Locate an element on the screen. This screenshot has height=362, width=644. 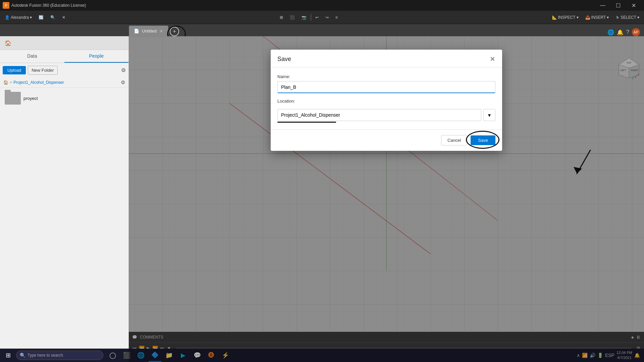
tab-close-button: ✕ is located at coordinates (161, 31).